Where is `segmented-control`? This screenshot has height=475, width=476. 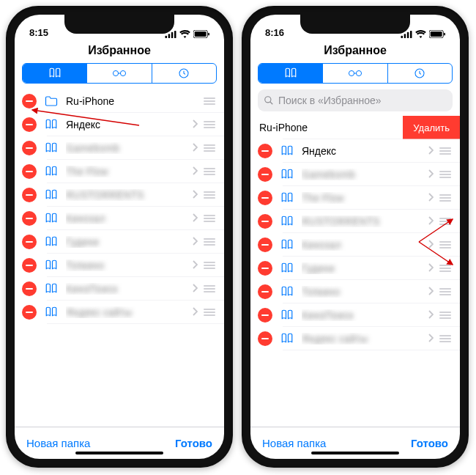
segmented-control is located at coordinates (119, 76).